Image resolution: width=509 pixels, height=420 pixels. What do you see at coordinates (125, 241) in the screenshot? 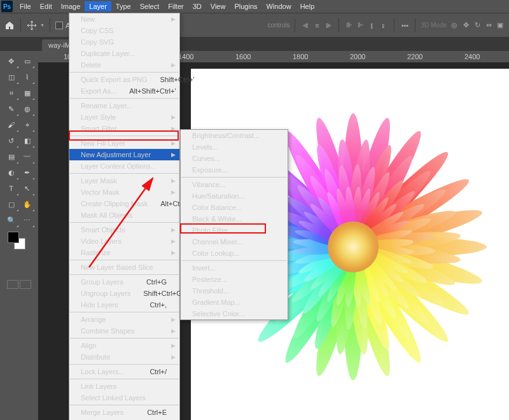
I see `layer-menu-video-layers: Video Layers▶` at bounding box center [125, 241].